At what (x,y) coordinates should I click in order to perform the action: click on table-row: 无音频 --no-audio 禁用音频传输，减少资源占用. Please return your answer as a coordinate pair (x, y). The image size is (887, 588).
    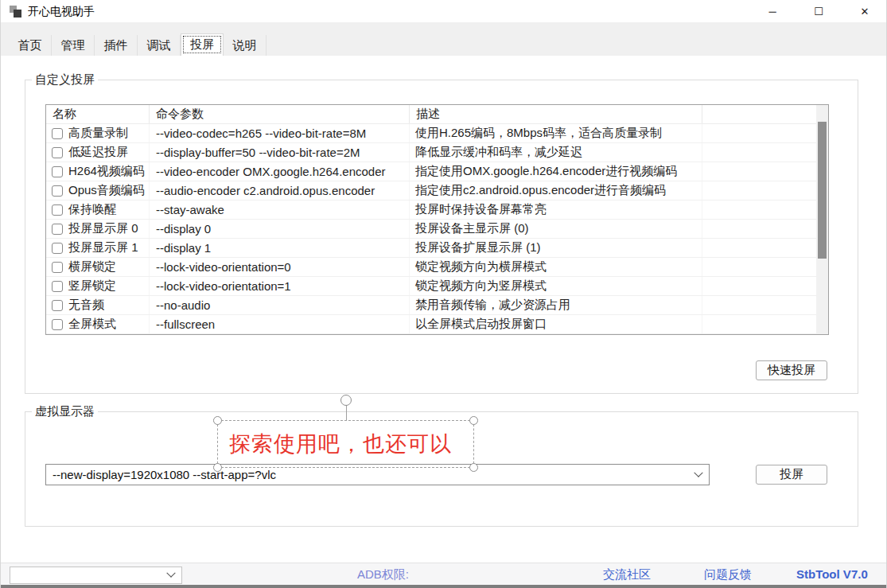
    Looking at the image, I should click on (438, 306).